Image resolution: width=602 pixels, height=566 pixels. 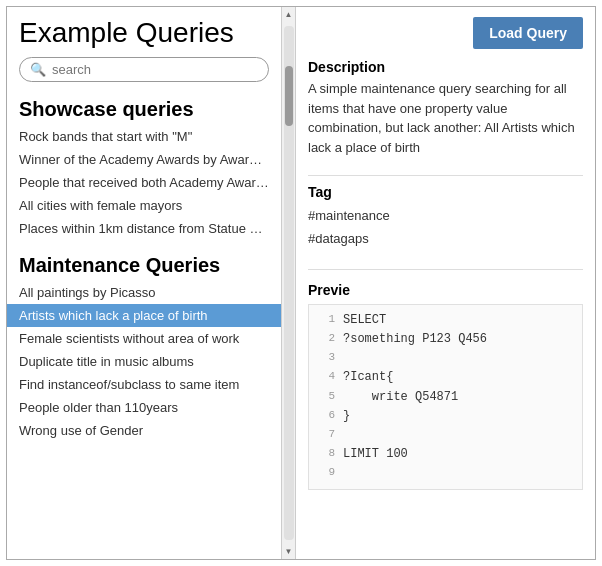 What do you see at coordinates (326, 358) in the screenshot?
I see `line-number: 3` at bounding box center [326, 358].